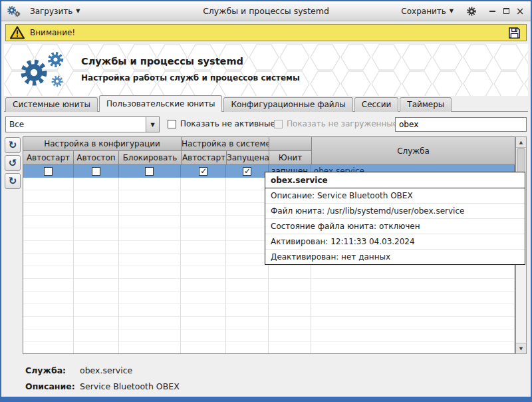 The width and height of the screenshot is (532, 402). Describe the element at coordinates (461, 124) in the screenshot. I see `search-input` at that location.